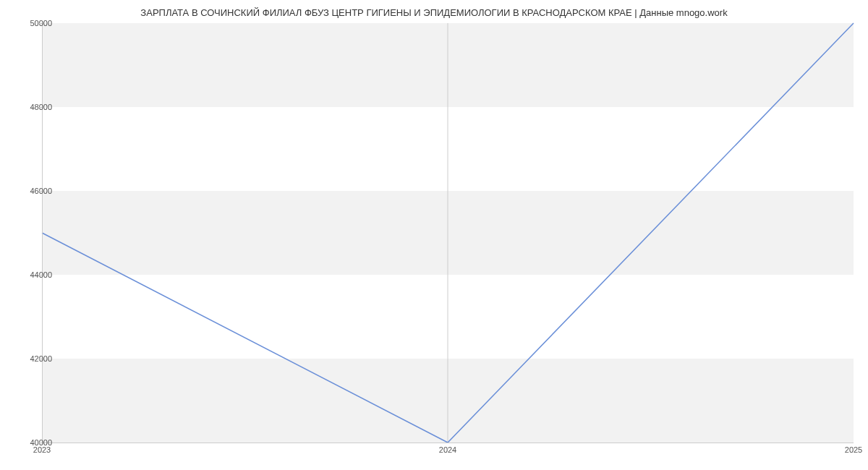  I want to click on y-axis, so click(42, 233).